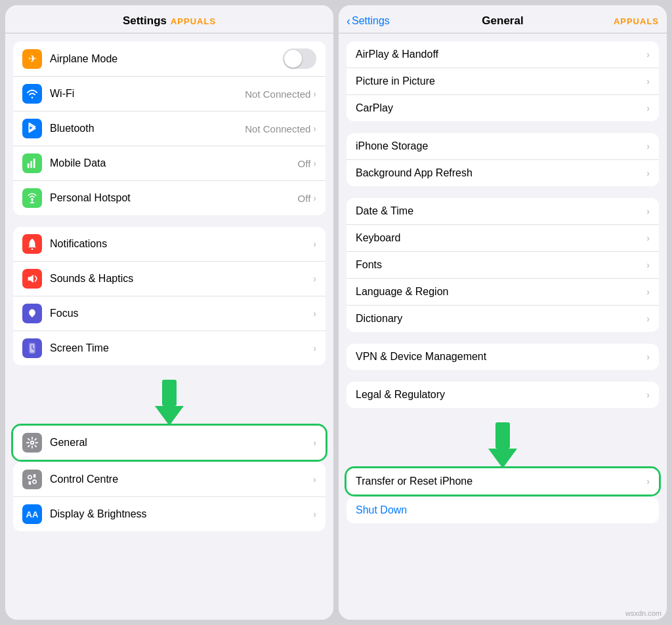  What do you see at coordinates (648, 238) in the screenshot?
I see `keyboard-chevron: ›` at bounding box center [648, 238].